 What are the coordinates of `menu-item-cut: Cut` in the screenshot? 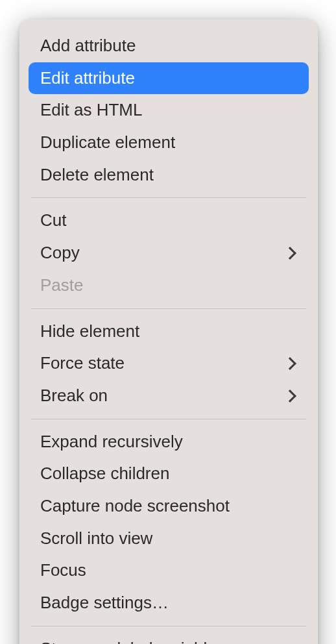 It's located at (169, 221).